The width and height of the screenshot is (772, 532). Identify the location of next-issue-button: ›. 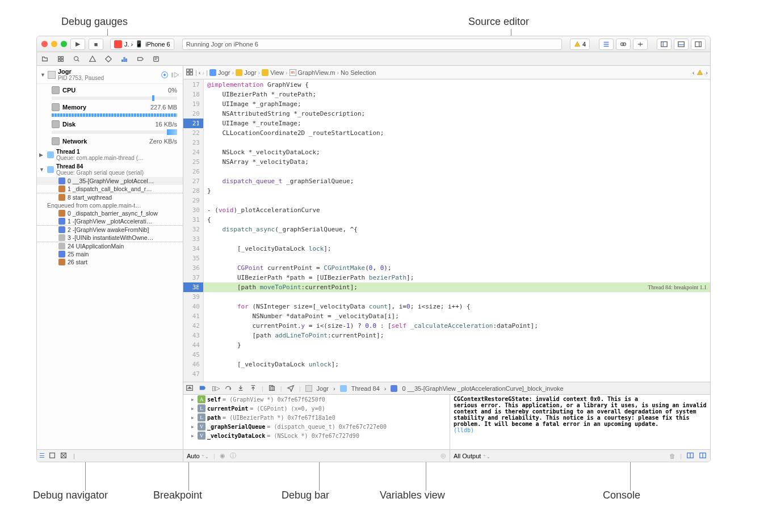
(707, 73).